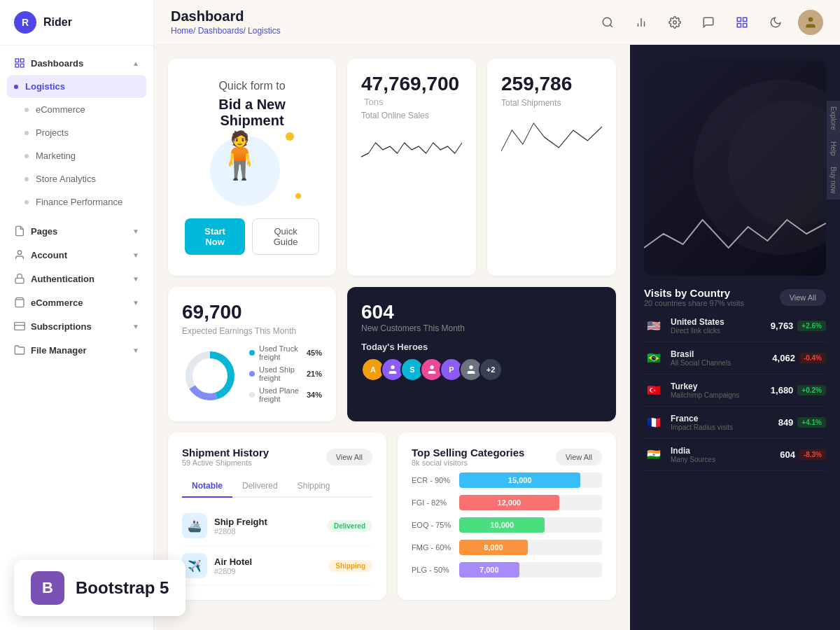  Describe the element at coordinates (195, 526) in the screenshot. I see `ship-icon-1: 🚢` at that location.